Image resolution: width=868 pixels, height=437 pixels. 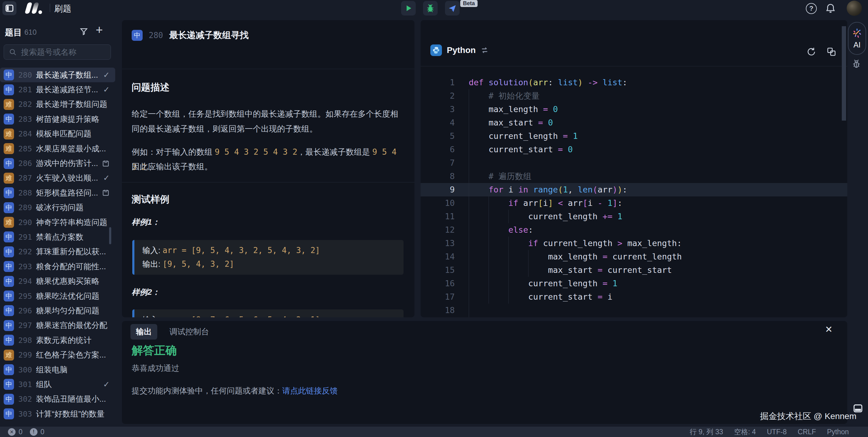 What do you see at coordinates (74, 223) in the screenshot?
I see `problem-title: 神奇字符串构造问题` at bounding box center [74, 223].